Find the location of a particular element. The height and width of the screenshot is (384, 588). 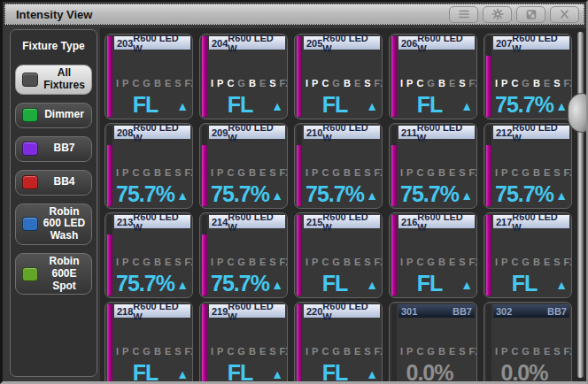

fixture-cell-204: 204 R600 LED W IPCGBESFX FL ▲ is located at coordinates (244, 76).